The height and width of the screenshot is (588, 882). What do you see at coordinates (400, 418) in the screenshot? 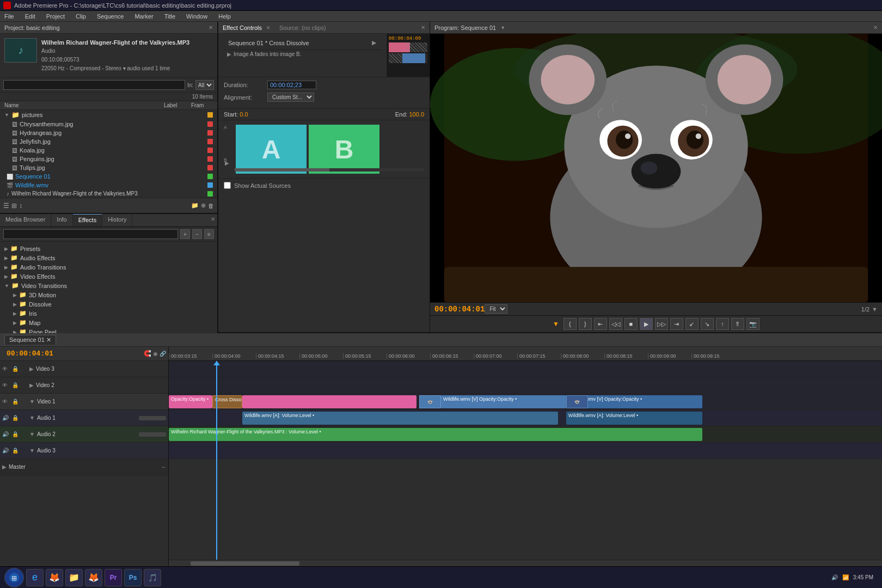
I see `clip-audio-wildlife1: Wildlife.wmv [A]: Volume:Level •` at bounding box center [400, 418].